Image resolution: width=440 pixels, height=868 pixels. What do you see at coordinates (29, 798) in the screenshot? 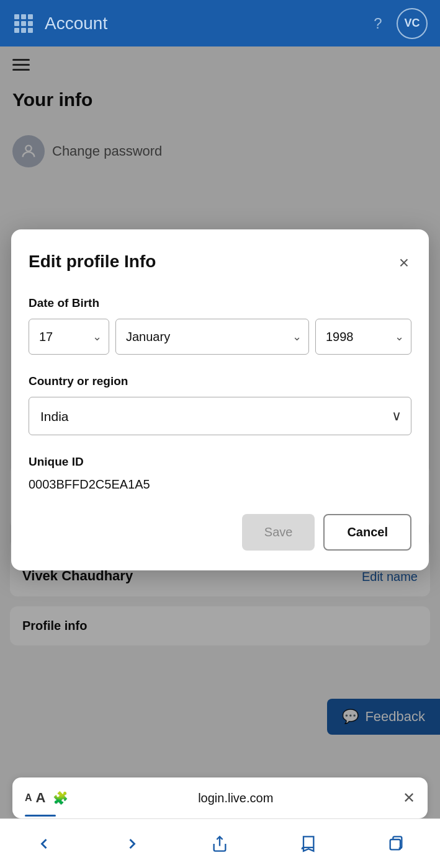
I see `text-size-small-label: A` at bounding box center [29, 798].